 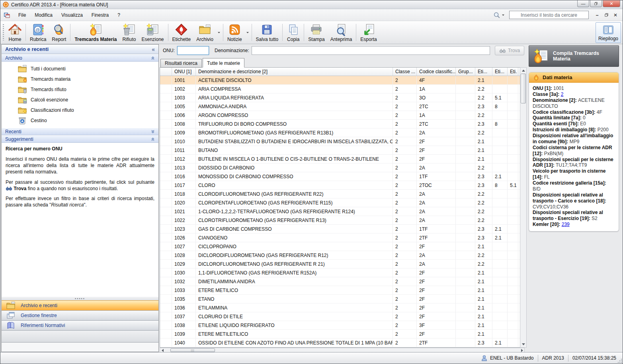 What do you see at coordinates (606, 15) in the screenshot?
I see `child-restore-button` at bounding box center [606, 15].